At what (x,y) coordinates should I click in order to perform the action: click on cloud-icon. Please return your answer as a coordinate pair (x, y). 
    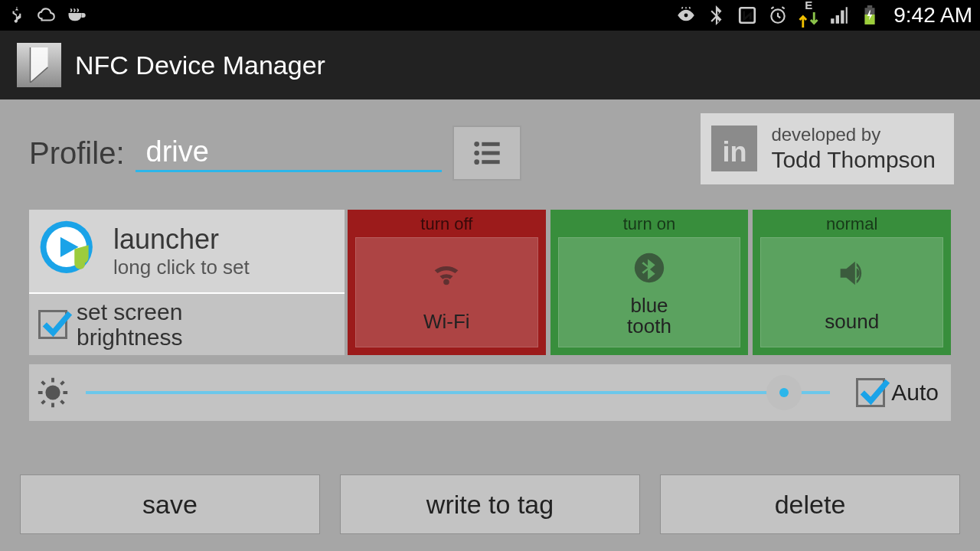
    Looking at the image, I should click on (47, 15).